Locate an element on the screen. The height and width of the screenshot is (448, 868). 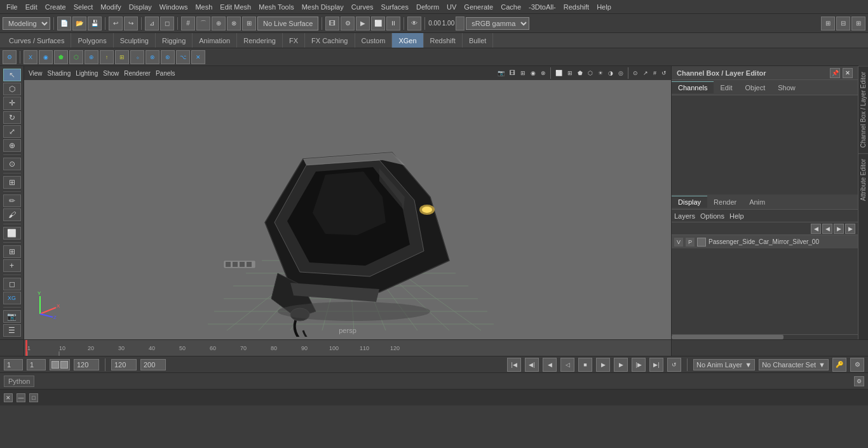
vp-menu-lighting: Lighting is located at coordinates (86, 74).